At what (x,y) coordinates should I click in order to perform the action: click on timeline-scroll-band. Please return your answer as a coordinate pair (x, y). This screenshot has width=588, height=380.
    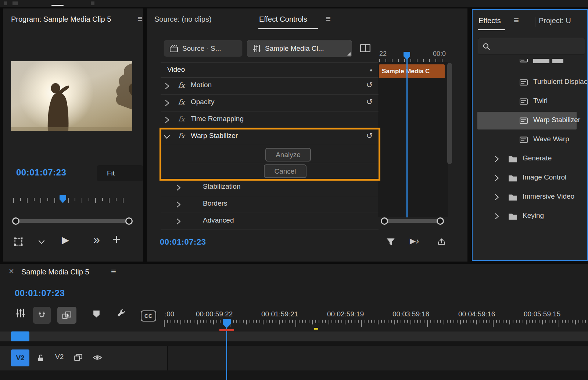
    Looking at the image, I should click on (294, 336).